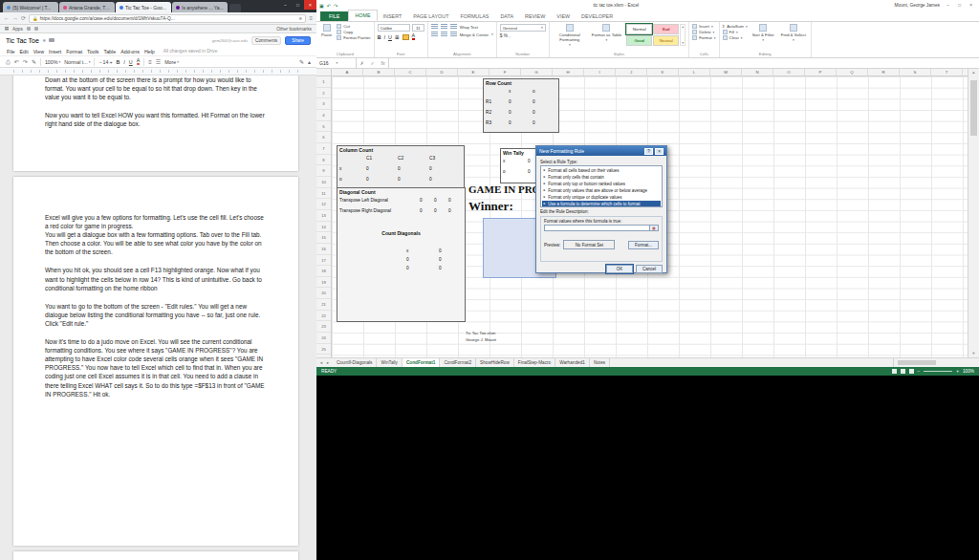 Image resolution: width=979 pixels, height=560 pixels. What do you see at coordinates (389, 363) in the screenshot?
I see `sheet-tab: WinTally` at bounding box center [389, 363].